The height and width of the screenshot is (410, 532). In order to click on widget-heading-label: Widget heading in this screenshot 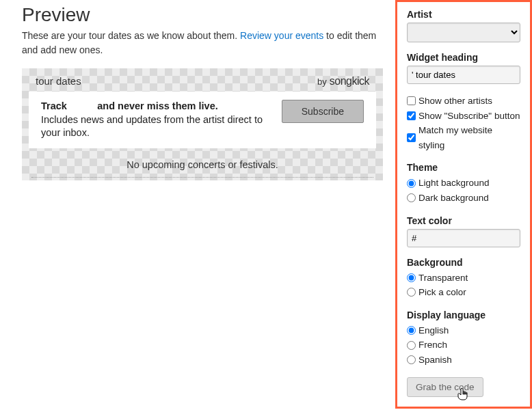, I will do `click(464, 57)`.